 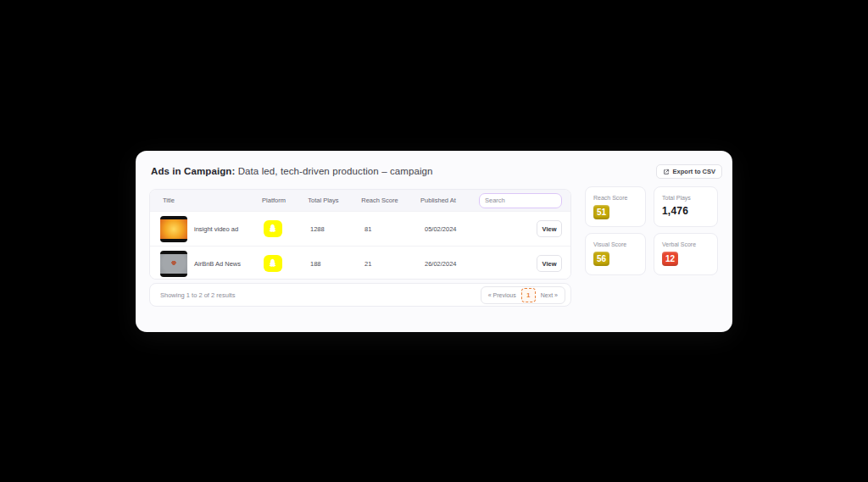 What do you see at coordinates (285, 200) in the screenshot?
I see `column-header-platform: Platform` at bounding box center [285, 200].